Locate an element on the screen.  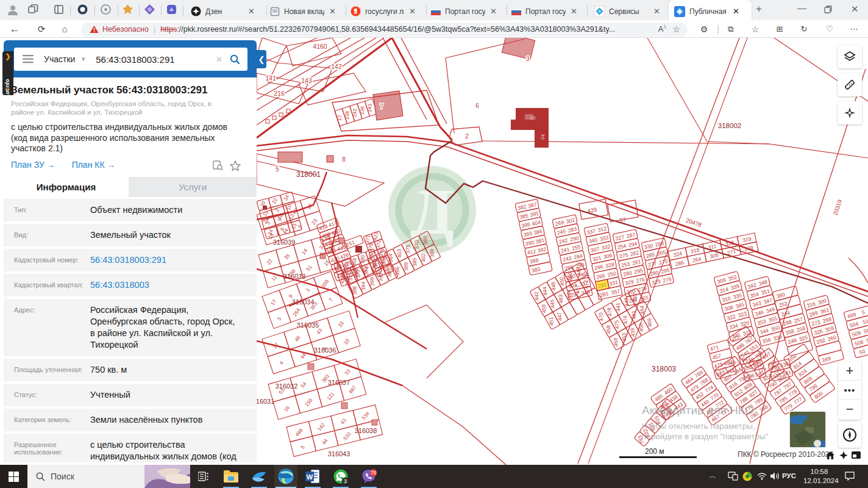
svg-text: 445 is located at coordinates (552, 304).